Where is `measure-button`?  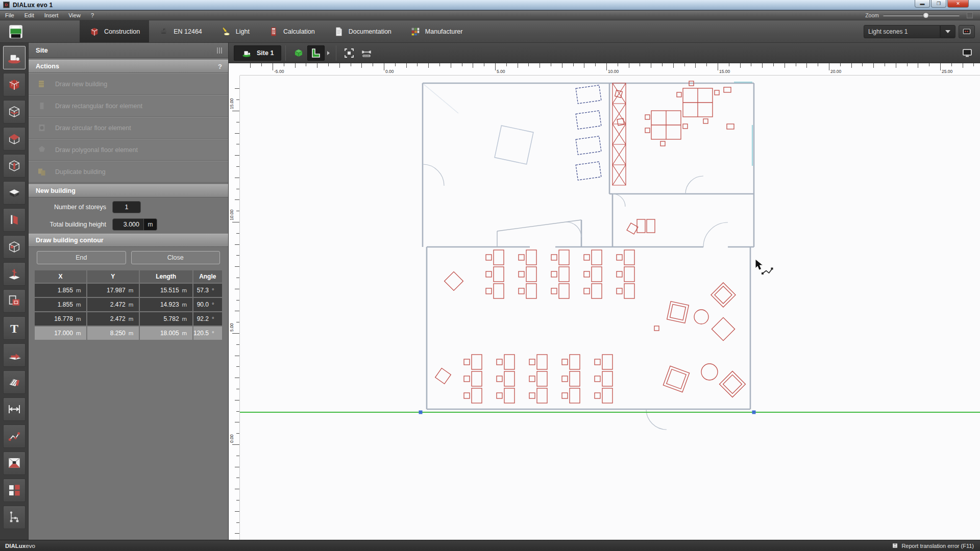 measure-button is located at coordinates (366, 53).